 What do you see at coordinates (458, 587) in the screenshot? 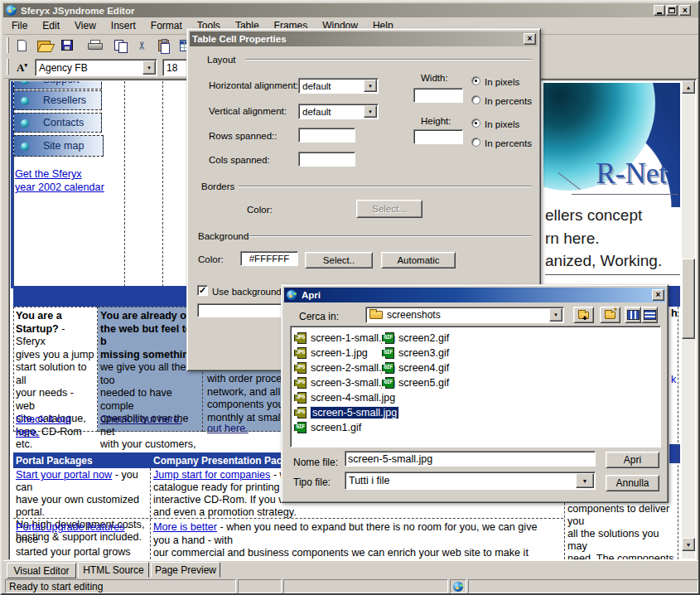
I see `app-logo-icon` at bounding box center [458, 587].